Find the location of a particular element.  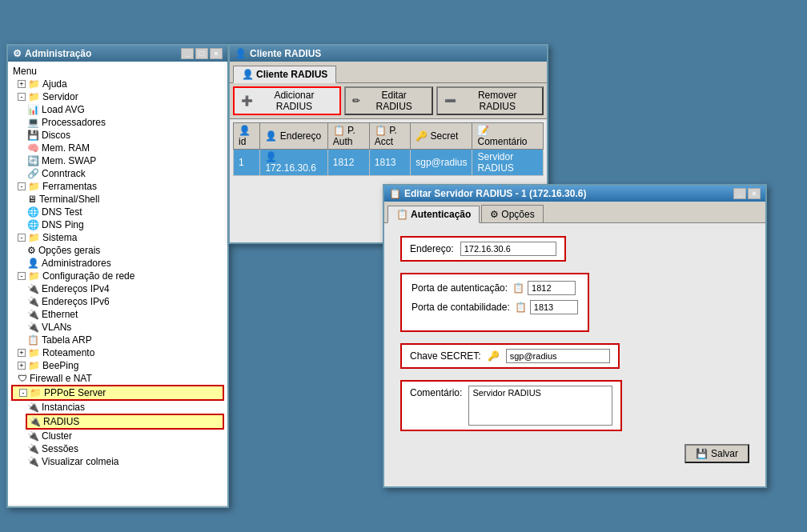

ferramentas-toggle: - is located at coordinates (22, 186).